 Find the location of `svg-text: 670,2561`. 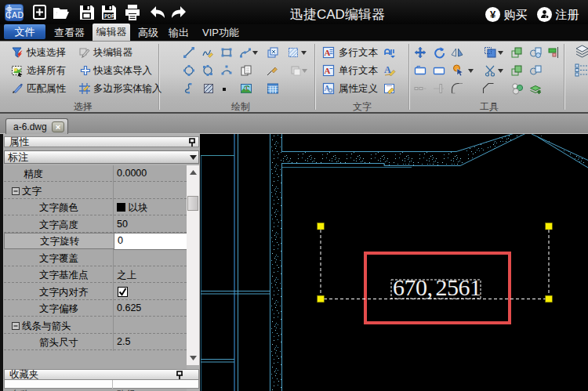

svg-text: 670,2561 is located at coordinates (437, 287).